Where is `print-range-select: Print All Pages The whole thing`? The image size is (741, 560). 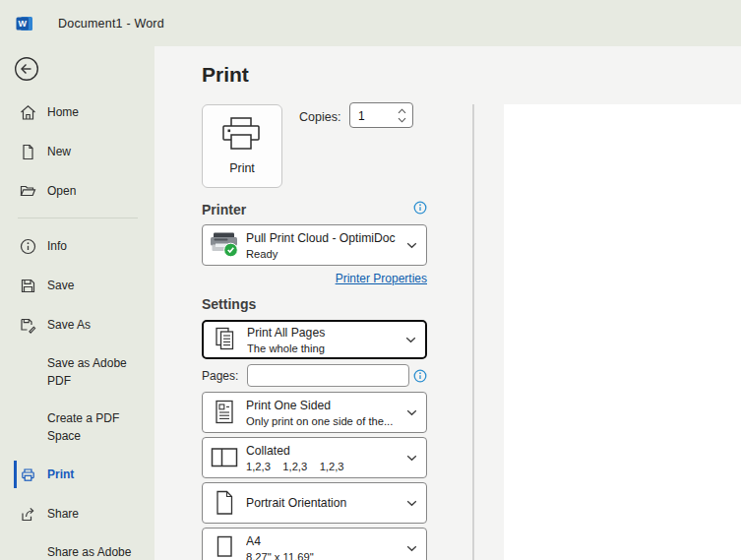 print-range-select: Print All Pages The whole thing is located at coordinates (315, 340).